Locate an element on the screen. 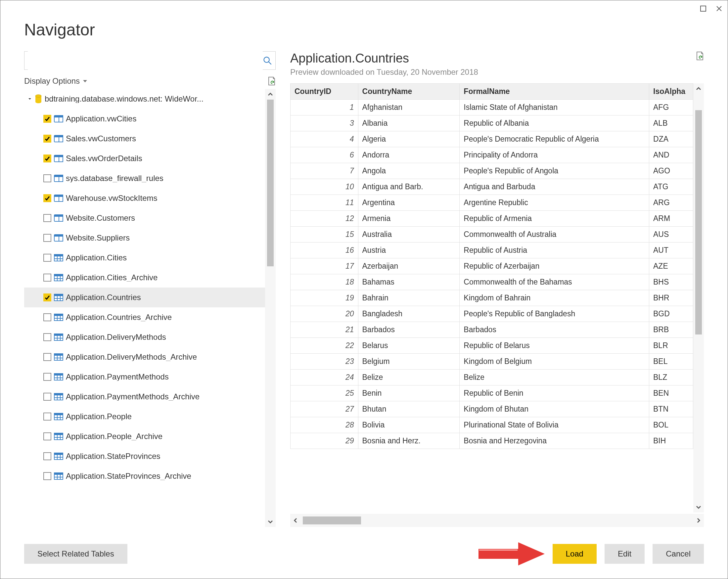 Image resolution: width=728 pixels, height=579 pixels. cell-countryid: 12 is located at coordinates (324, 219).